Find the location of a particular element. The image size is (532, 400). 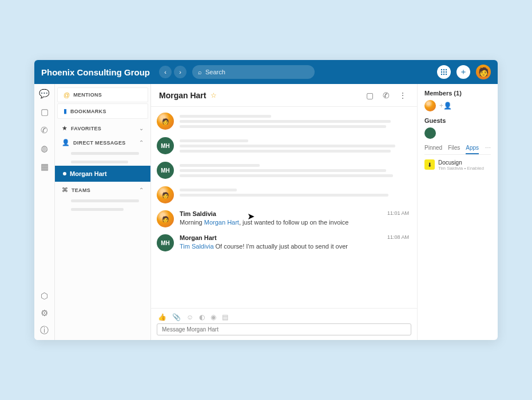

help-rail-icon: ⓘ is located at coordinates (45, 330).